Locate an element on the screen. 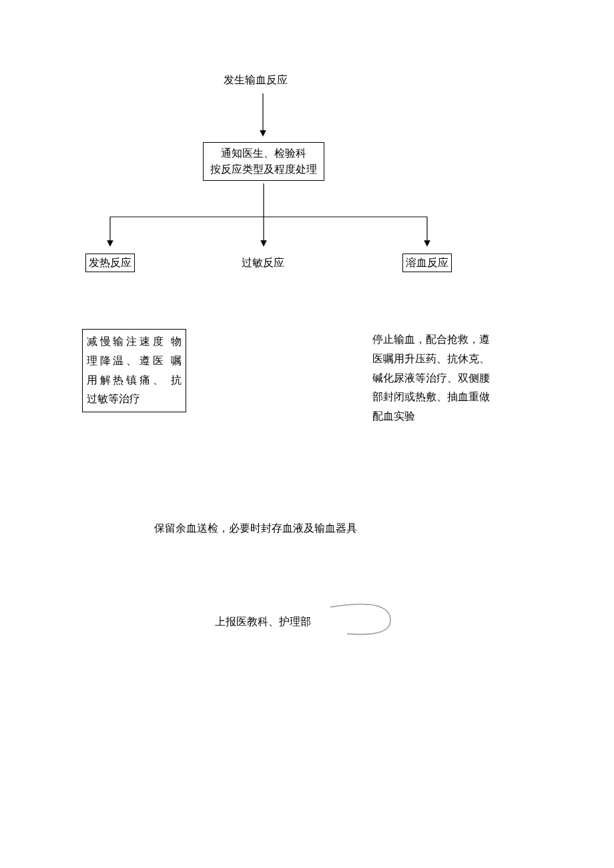 The height and width of the screenshot is (868, 614). hemo-treat-line4: 部封闭或热敷、抽血重做 is located at coordinates (442, 398).